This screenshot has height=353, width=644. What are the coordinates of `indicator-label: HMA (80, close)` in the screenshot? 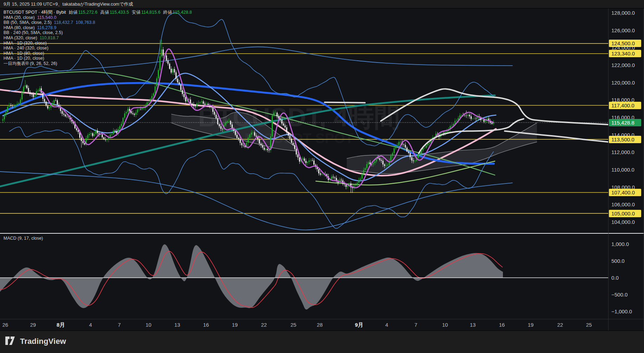 It's located at (19, 28).